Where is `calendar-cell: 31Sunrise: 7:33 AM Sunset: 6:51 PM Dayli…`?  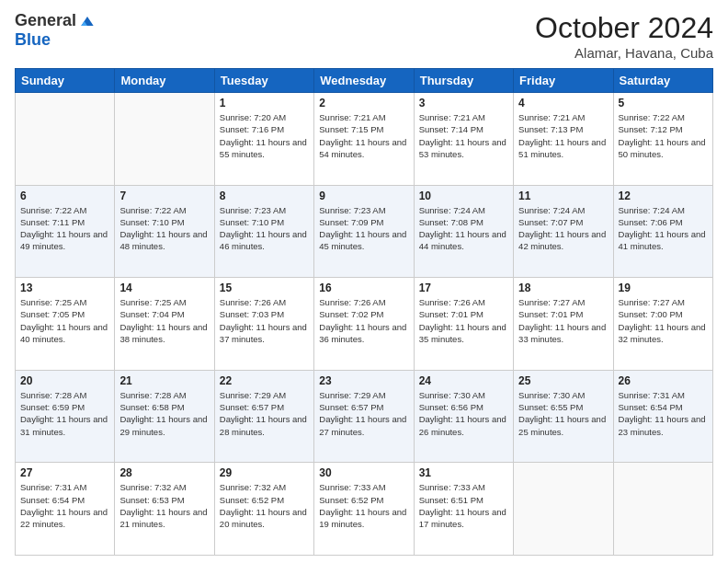 calendar-cell: 31Sunrise: 7:33 AM Sunset: 6:51 PM Dayli… is located at coordinates (463, 510).